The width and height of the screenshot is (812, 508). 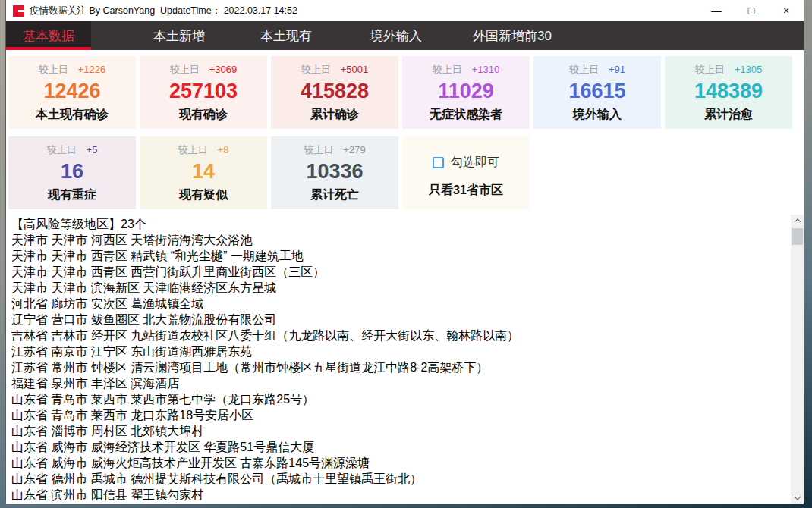 What do you see at coordinates (729, 114) in the screenshot?
I see `stat-label: 累计治愈` at bounding box center [729, 114].